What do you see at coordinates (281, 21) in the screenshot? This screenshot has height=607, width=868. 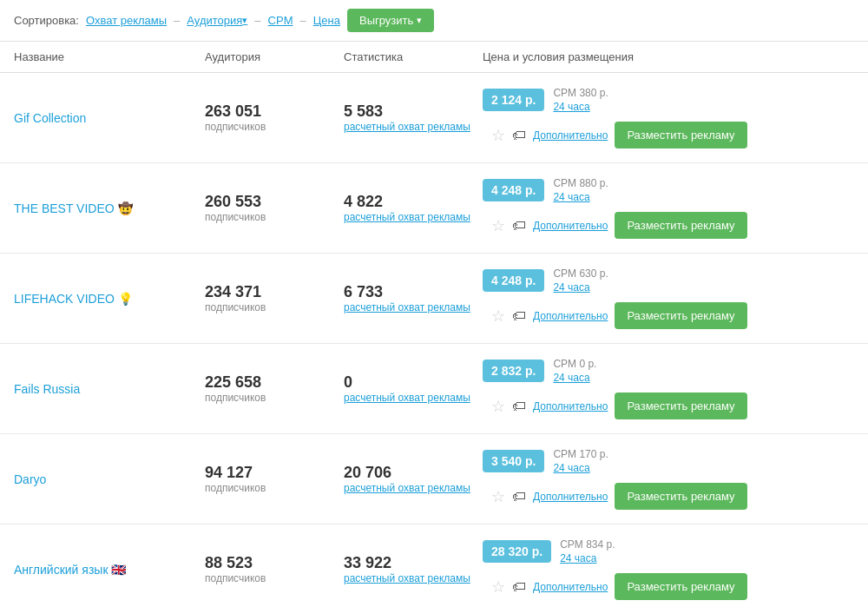 I see `sort-cpm: CPM` at bounding box center [281, 21].